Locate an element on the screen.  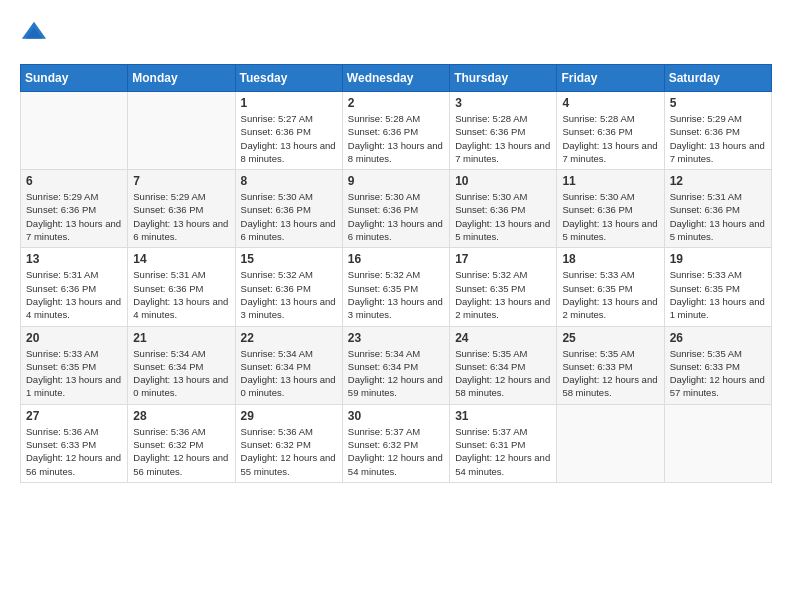
day-number: 18 is located at coordinates (610, 259).